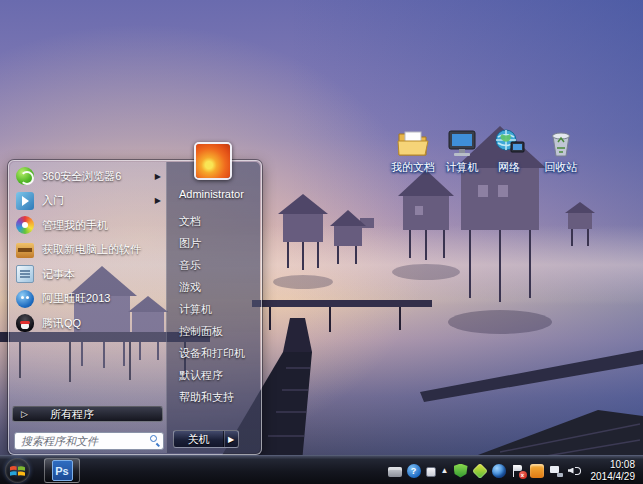  I want to click on clock-date: 2014/4/29, so click(614, 477).